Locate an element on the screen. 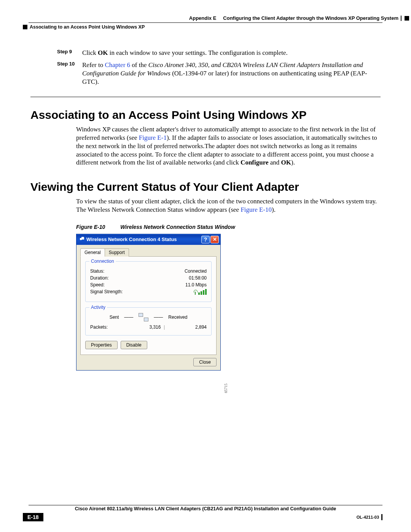  chapter-title: Configuring the Client Adapter through t… is located at coordinates (311, 18).